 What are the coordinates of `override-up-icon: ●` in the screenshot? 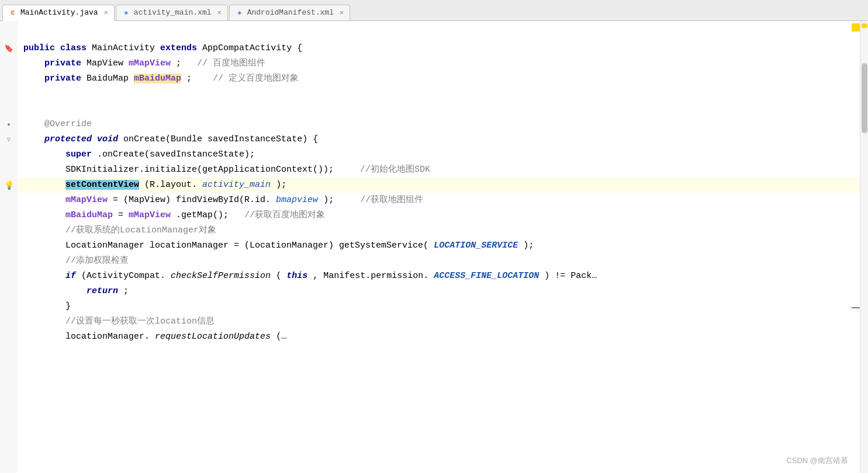 It's located at (9, 125).